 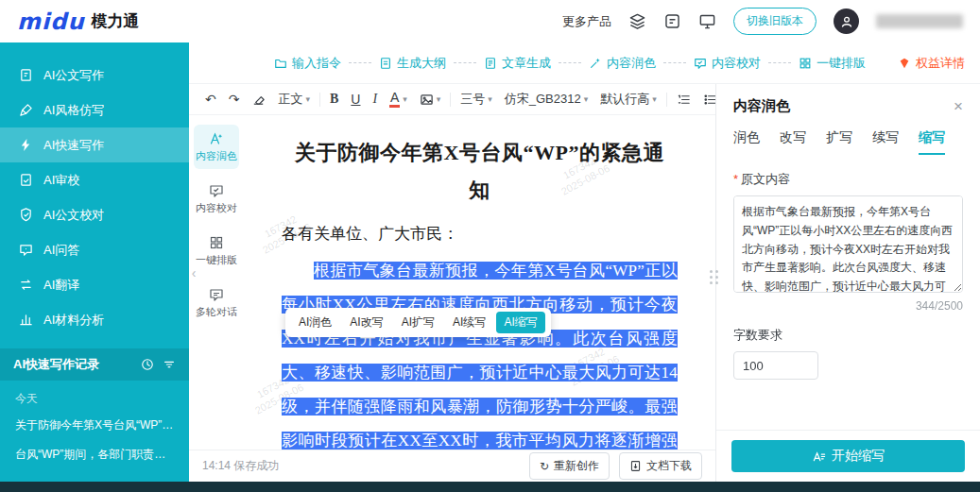 I want to click on step-generate-outline: 生成大纲, so click(x=412, y=63).